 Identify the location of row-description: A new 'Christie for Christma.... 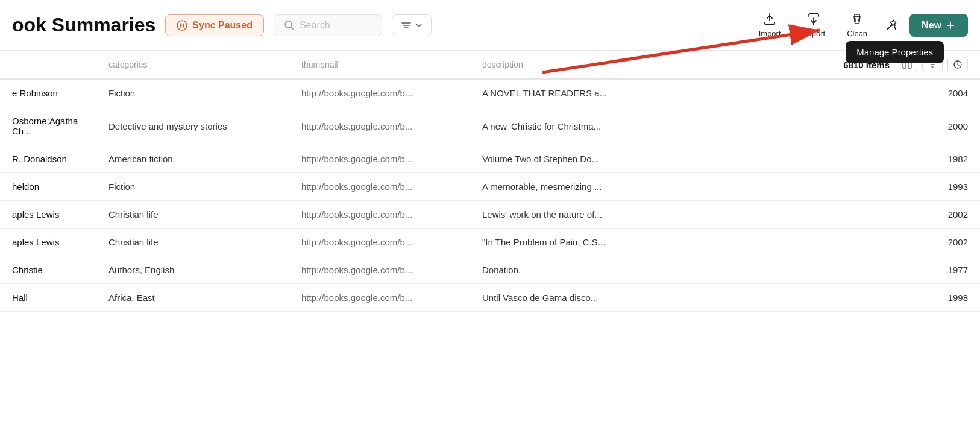
(707, 127).